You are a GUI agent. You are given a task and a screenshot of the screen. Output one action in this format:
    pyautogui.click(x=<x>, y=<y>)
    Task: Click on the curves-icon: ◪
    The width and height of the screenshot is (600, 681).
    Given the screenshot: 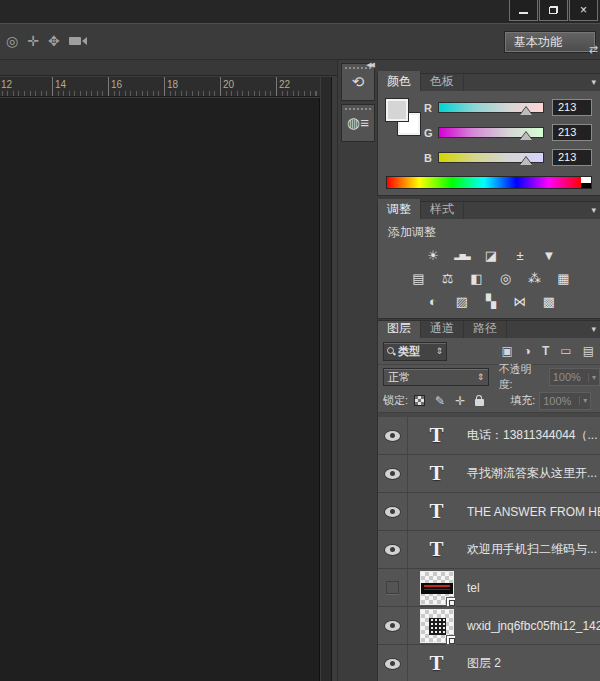 What is the action you would take?
    pyautogui.click(x=491, y=256)
    